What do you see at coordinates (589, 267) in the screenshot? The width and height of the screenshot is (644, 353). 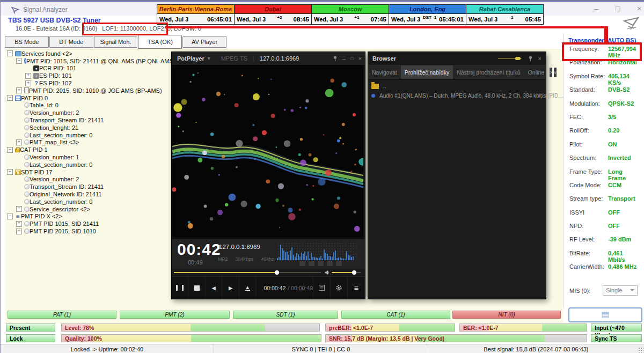 I see `param-label: CarrierWidth:` at bounding box center [589, 267].